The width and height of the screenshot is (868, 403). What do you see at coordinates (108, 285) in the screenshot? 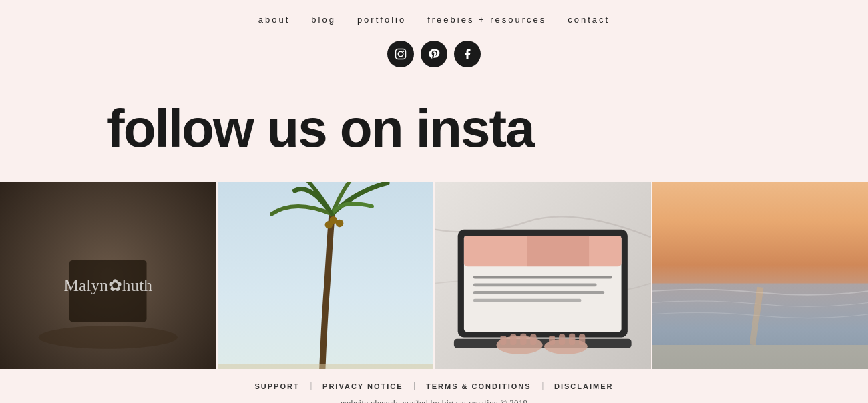
I see `svg-text: Malyn✿huth` at bounding box center [108, 285].